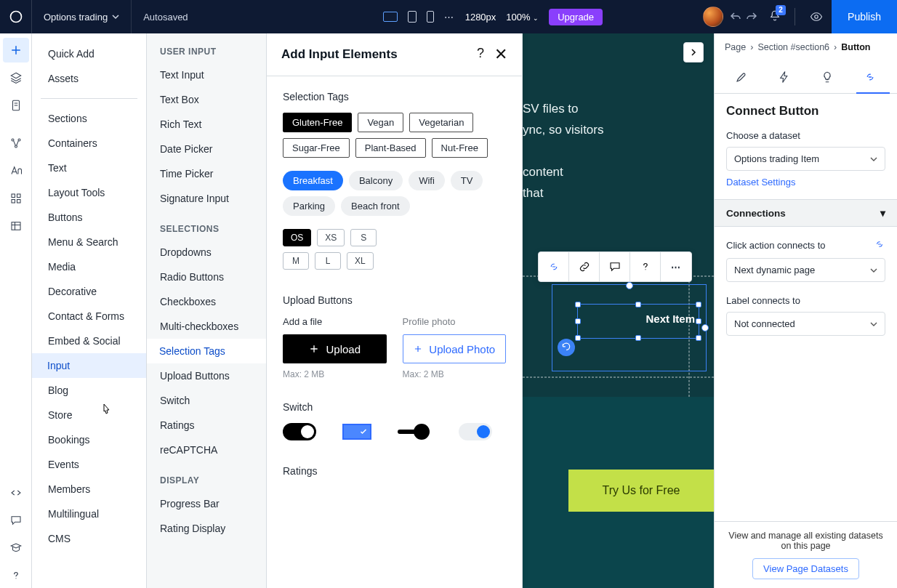 Image resolution: width=897 pixels, height=588 pixels. Describe the element at coordinates (455, 349) in the screenshot. I see `upload-photo-button: Upload Photo` at that location.